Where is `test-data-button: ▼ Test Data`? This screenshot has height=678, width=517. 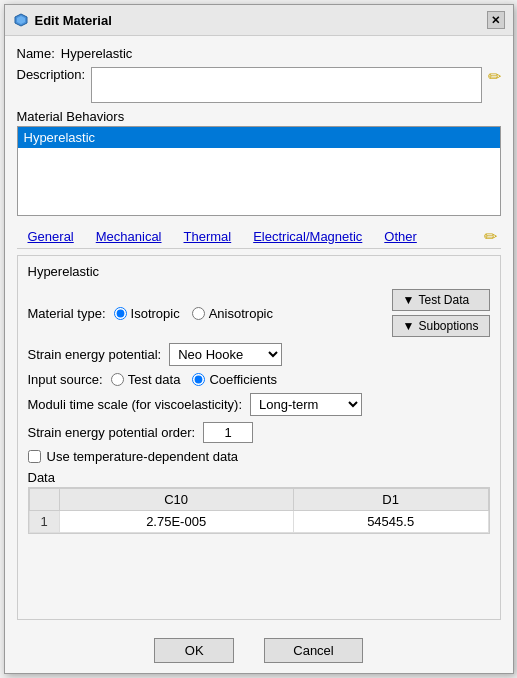
test-data-button: ▼ Test Data is located at coordinates (441, 300).